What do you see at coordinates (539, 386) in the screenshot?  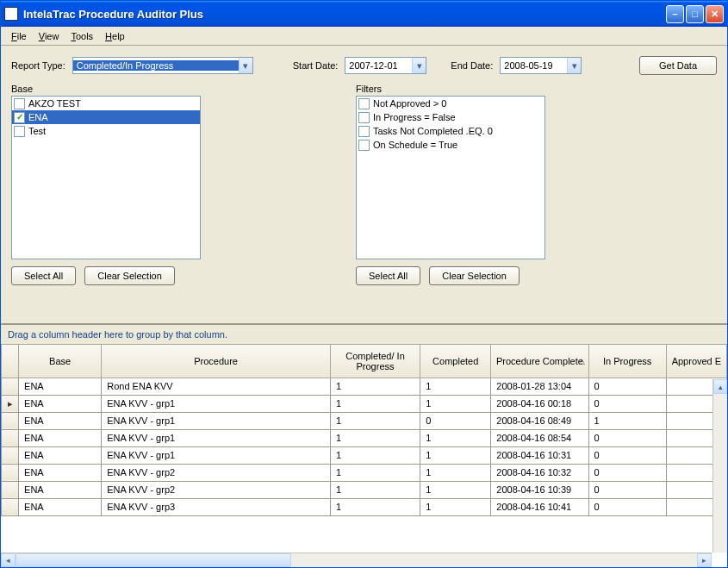 I see `cell: 2008-01-28 13:04` at bounding box center [539, 386].